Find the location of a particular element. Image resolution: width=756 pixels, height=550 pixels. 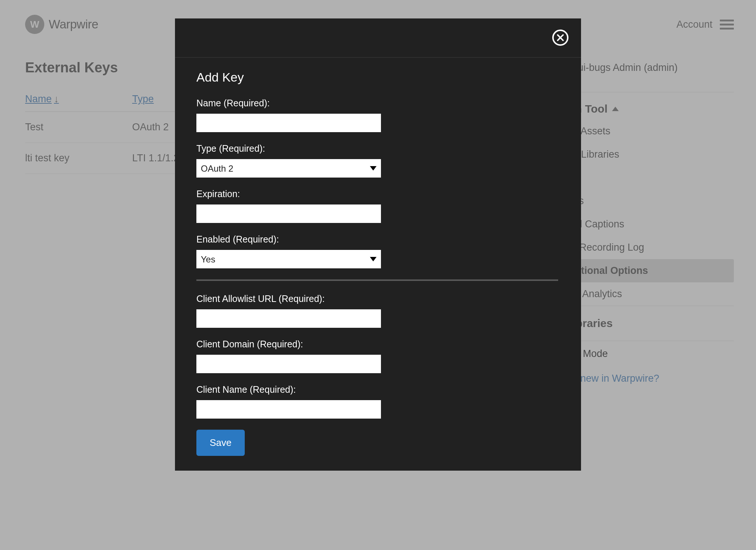

enabled-label: Enabled (Required): is located at coordinates (378, 239).